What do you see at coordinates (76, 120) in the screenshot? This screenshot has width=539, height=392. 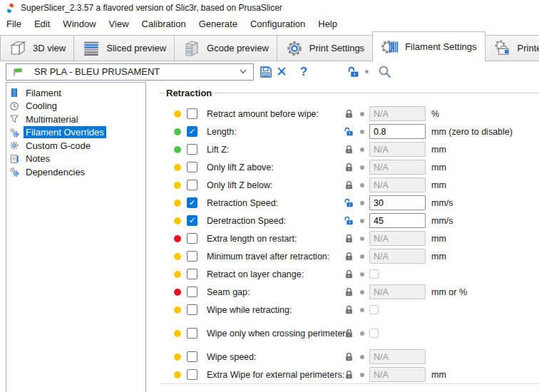 I see `sidebar-item-multimaterial: Multimaterial` at bounding box center [76, 120].